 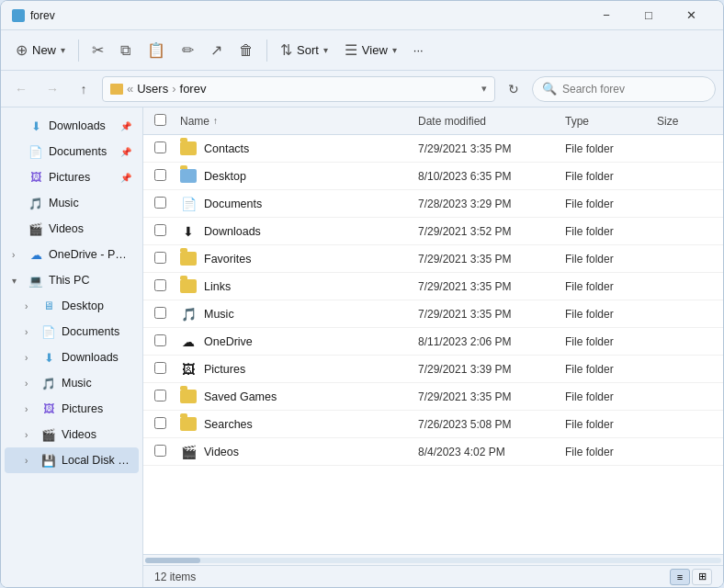 I want to click on close-button: ✕, so click(x=691, y=16).